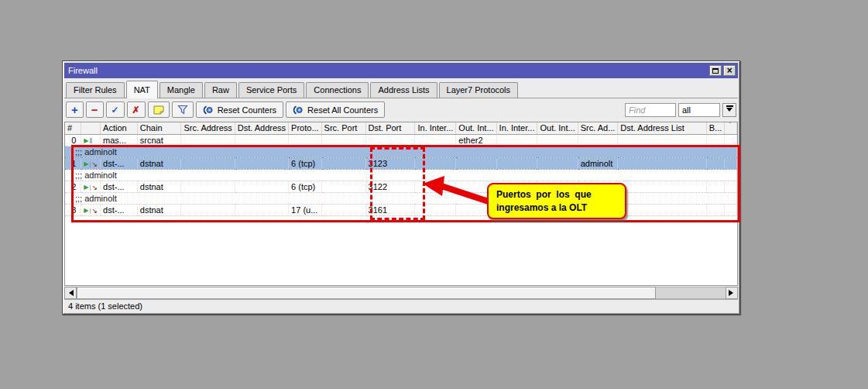  What do you see at coordinates (390, 209) in the screenshot?
I see `cell-dst-port: 3161` at bounding box center [390, 209].